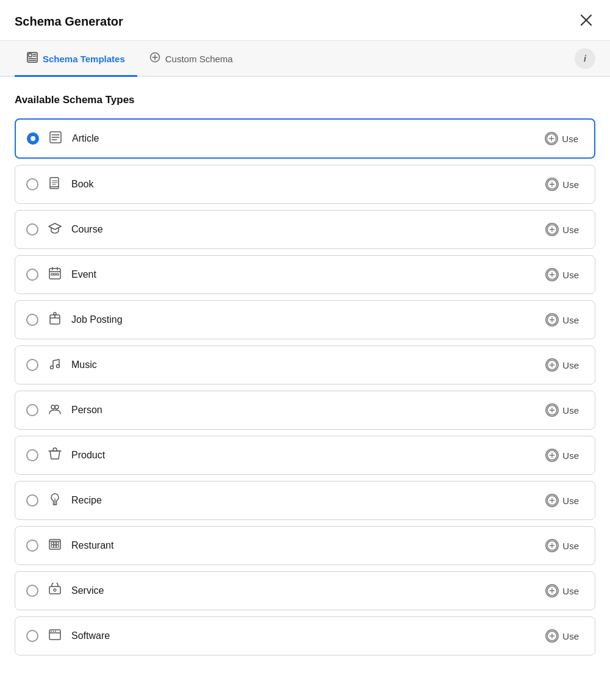  What do you see at coordinates (562, 500) in the screenshot?
I see `use-recipe-button: Use` at bounding box center [562, 500].